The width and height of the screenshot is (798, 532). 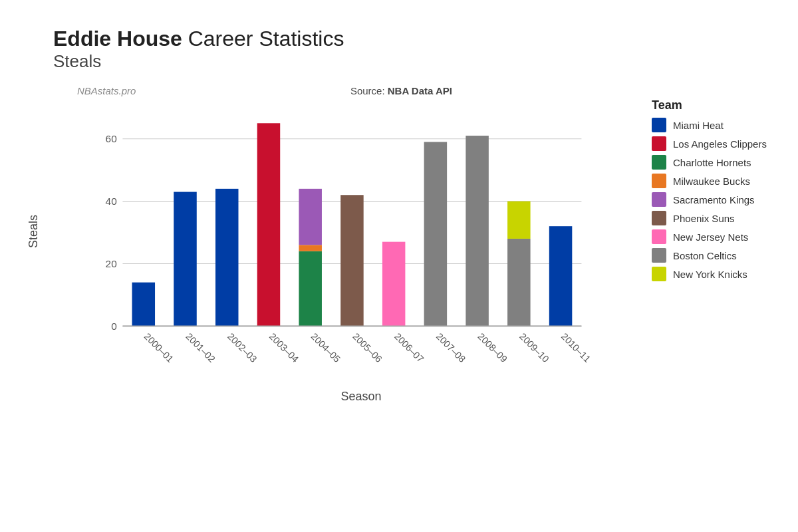 I want to click on legend-item: Boston Celtics, so click(x=718, y=255).